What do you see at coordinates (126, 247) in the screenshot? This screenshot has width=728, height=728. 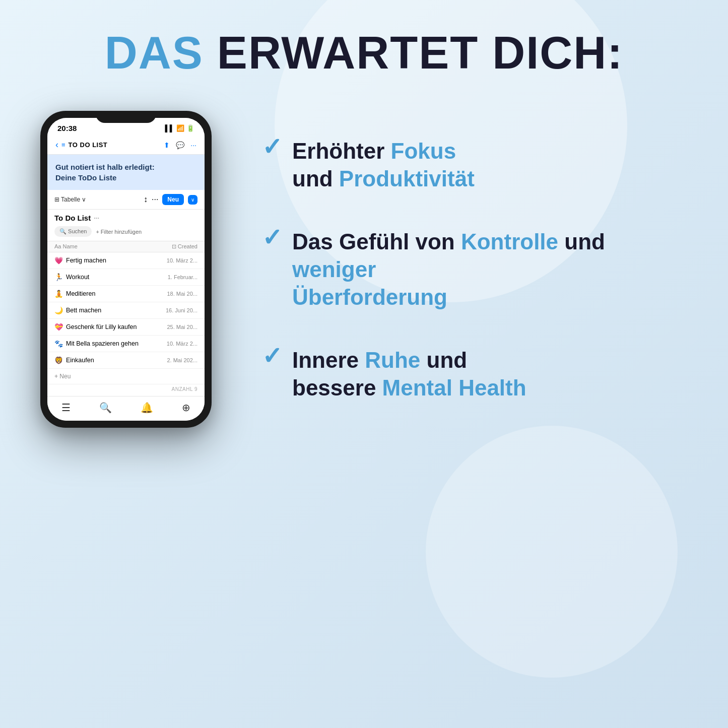 I see `column-header: Aa Name ⊡ Created` at bounding box center [126, 247].